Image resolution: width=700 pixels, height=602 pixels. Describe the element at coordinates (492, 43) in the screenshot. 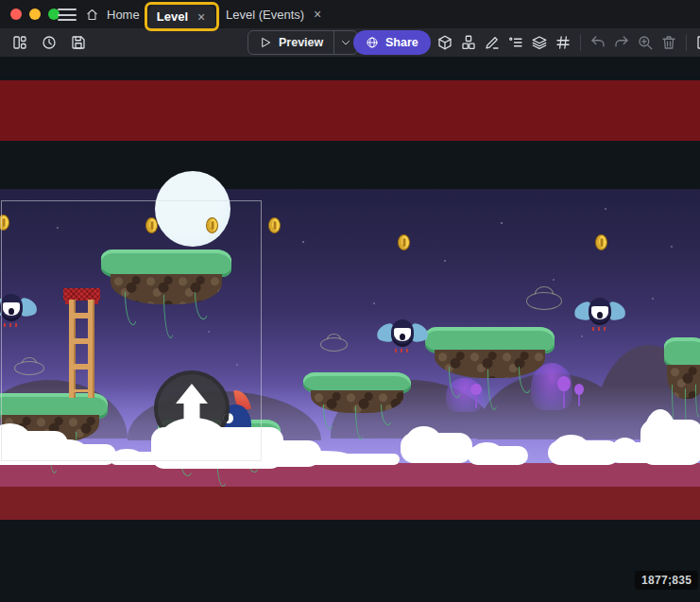

I see `pencil-icon` at that location.